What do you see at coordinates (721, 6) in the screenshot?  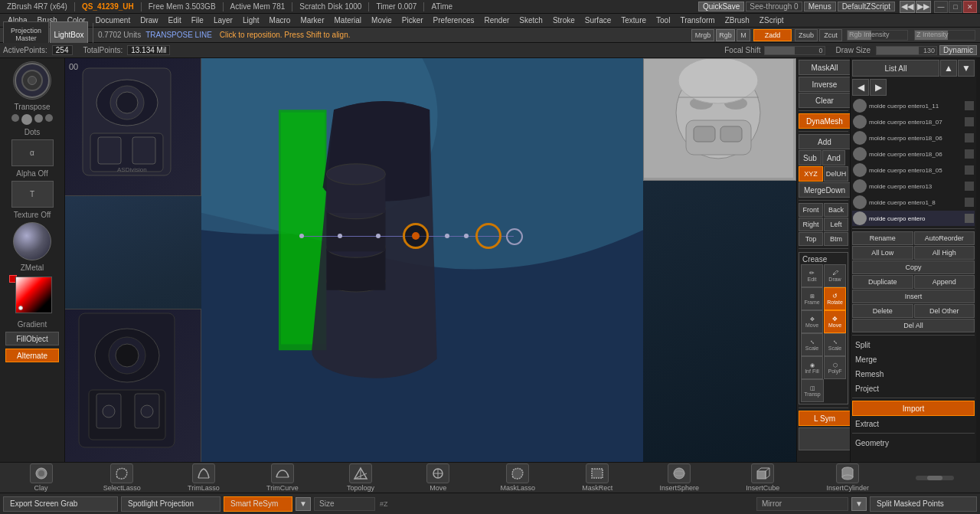 I see `quicksave-button: QuickSave` at bounding box center [721, 6].